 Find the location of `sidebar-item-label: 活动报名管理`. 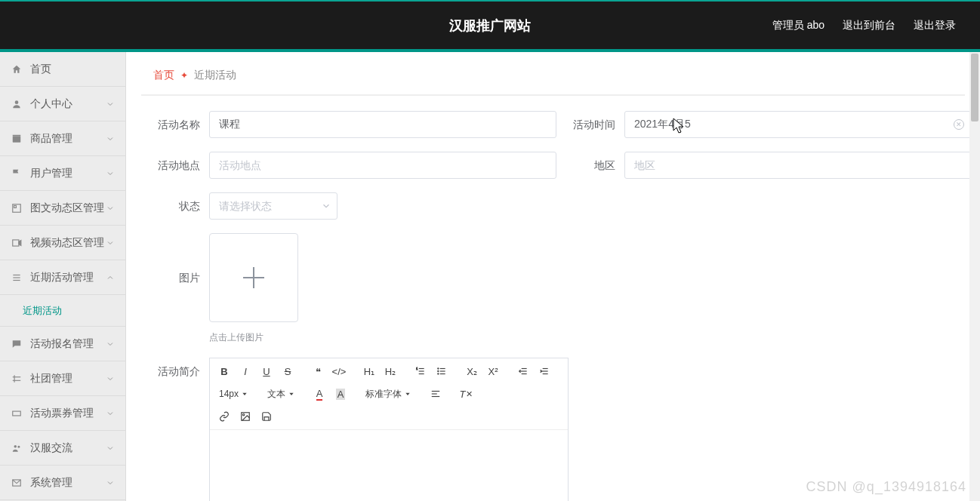

sidebar-item-label: 活动报名管理 is located at coordinates (62, 344).